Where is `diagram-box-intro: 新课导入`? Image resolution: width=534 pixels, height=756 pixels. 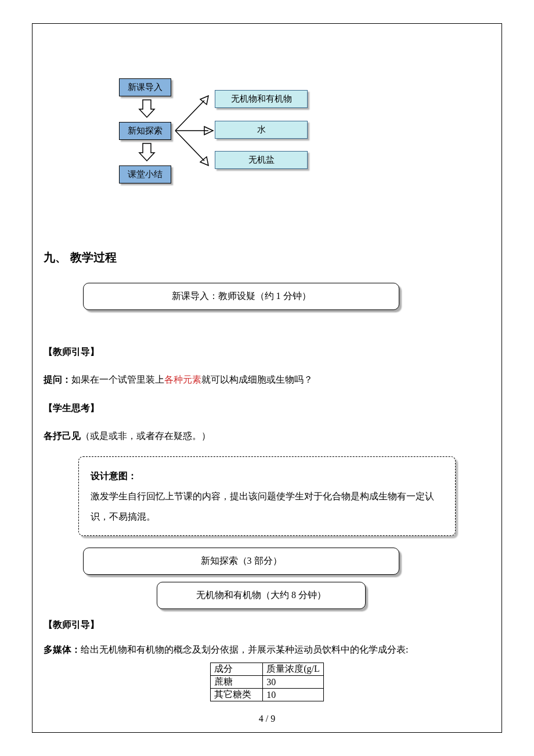 diagram-box-intro: 新课导入 is located at coordinates (145, 87).